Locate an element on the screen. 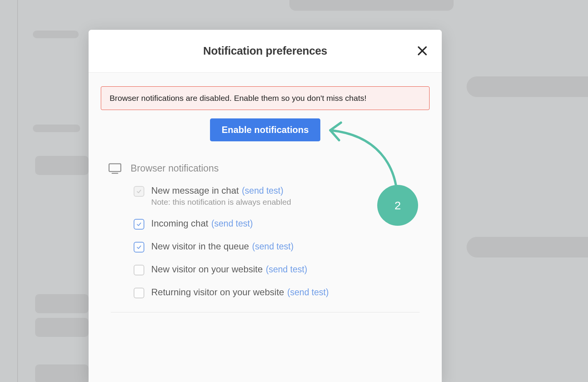 Image resolution: width=588 pixels, height=382 pixels. option-label-line: Returning visitor on your website(send t… is located at coordinates (240, 292).